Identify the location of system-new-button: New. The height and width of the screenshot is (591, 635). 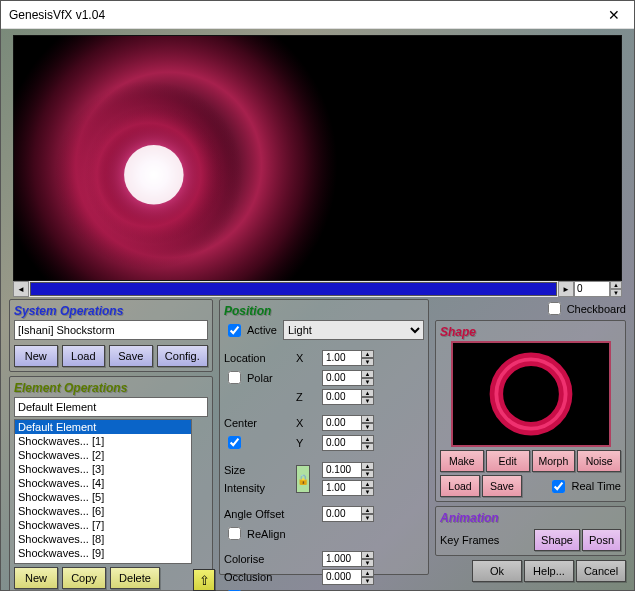
(36, 356).